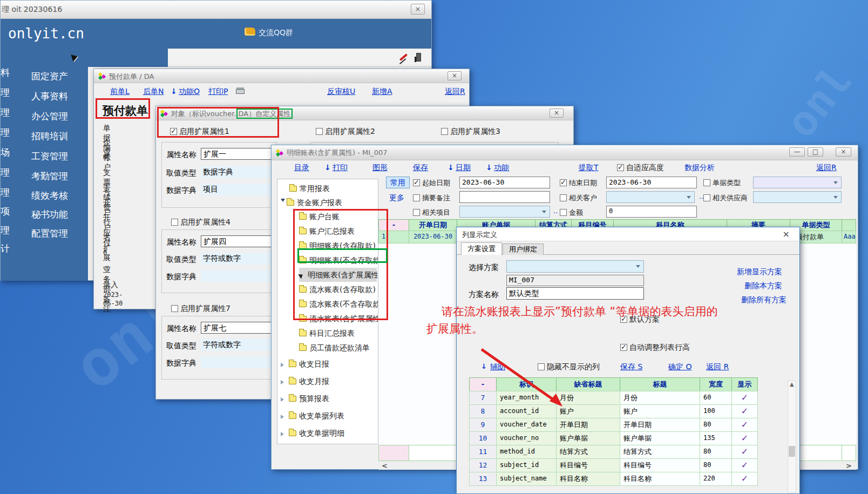 The image size is (868, 494). What do you see at coordinates (201, 222) in the screenshot?
I see `enable-attr4-checkbox: 启用扩展属性4` at bounding box center [201, 222].